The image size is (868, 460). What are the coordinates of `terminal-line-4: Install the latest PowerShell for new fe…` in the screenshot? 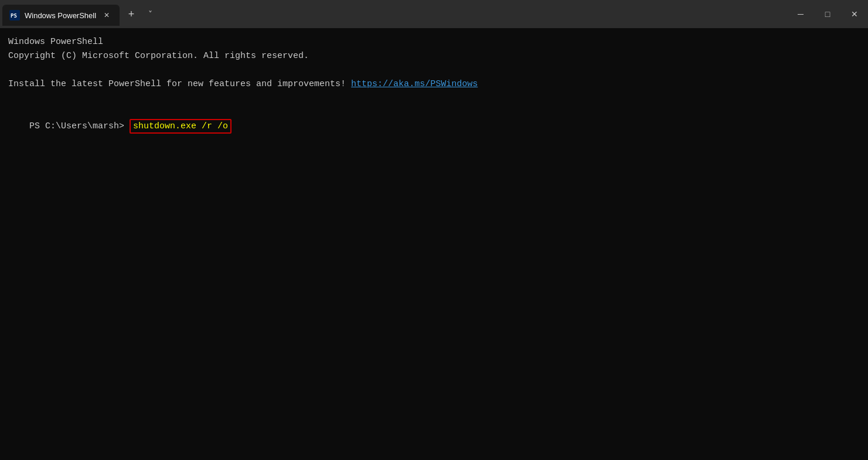 It's located at (434, 84).